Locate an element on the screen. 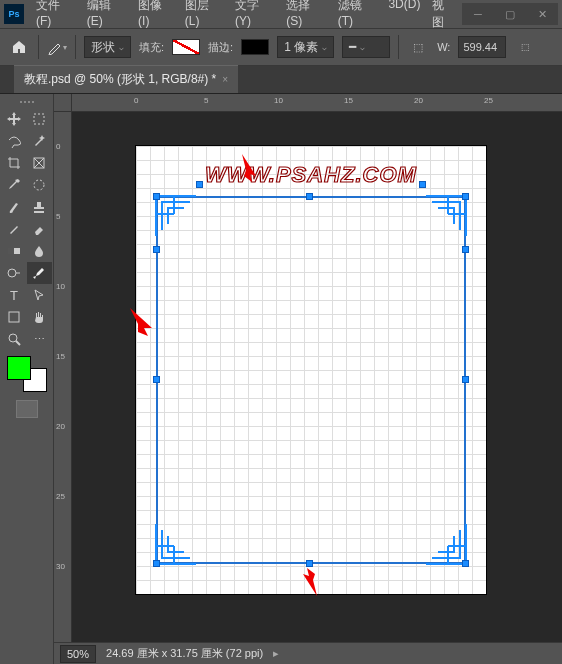  eyedropper-tool is located at coordinates (14, 185).